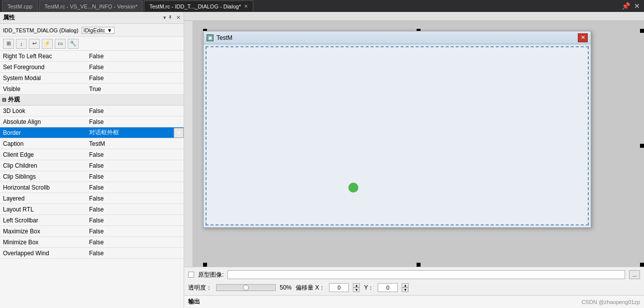  Describe the element at coordinates (92, 199) in the screenshot. I see `prop-row-layered: Layered False` at that location.